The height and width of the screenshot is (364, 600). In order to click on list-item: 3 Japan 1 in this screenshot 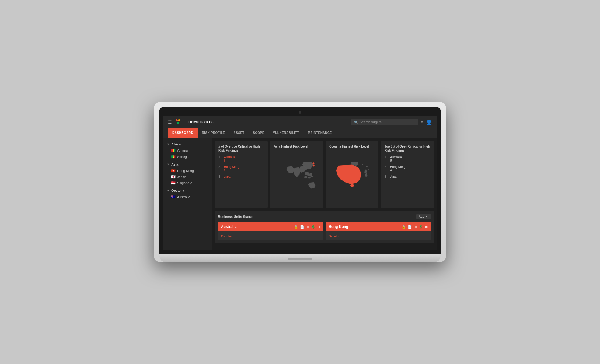, I will do `click(407, 178)`.